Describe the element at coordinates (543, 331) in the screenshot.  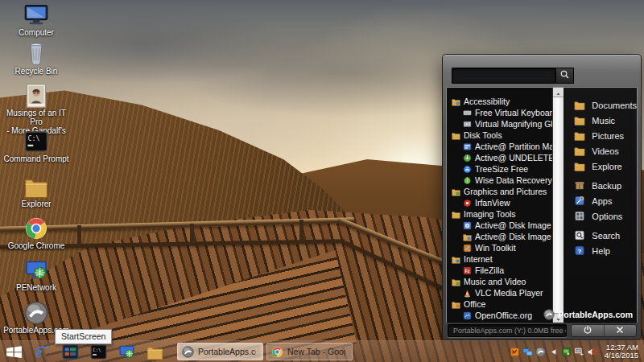
I see `menu-bottom-bar: PortableApps.com (Y:) 0.0MB free of 1.7G…` at that location.